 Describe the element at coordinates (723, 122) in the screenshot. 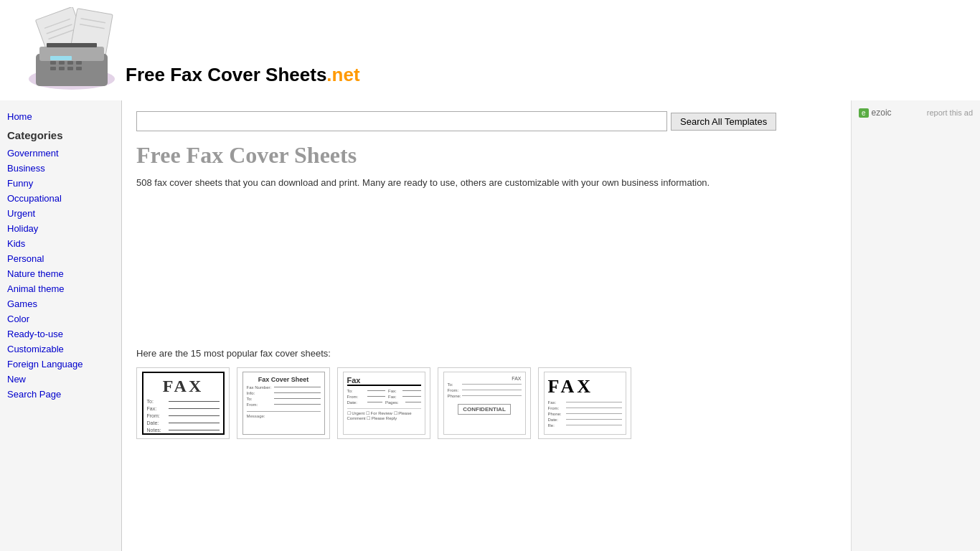

I see `search-button: Search All Templates` at that location.